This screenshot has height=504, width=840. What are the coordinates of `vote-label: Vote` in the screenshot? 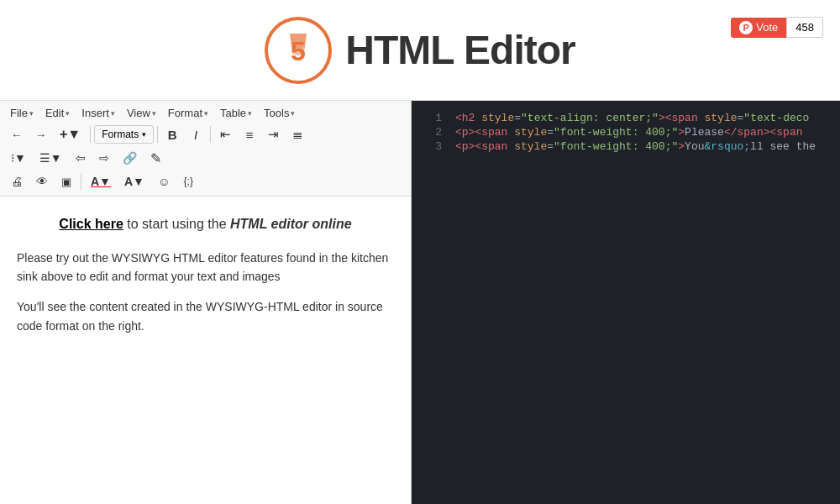 It's located at (767, 27).